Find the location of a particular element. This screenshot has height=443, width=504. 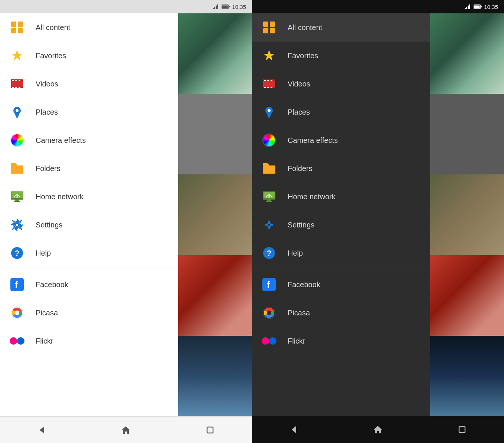

grid-orange-icon is located at coordinates (17, 27).